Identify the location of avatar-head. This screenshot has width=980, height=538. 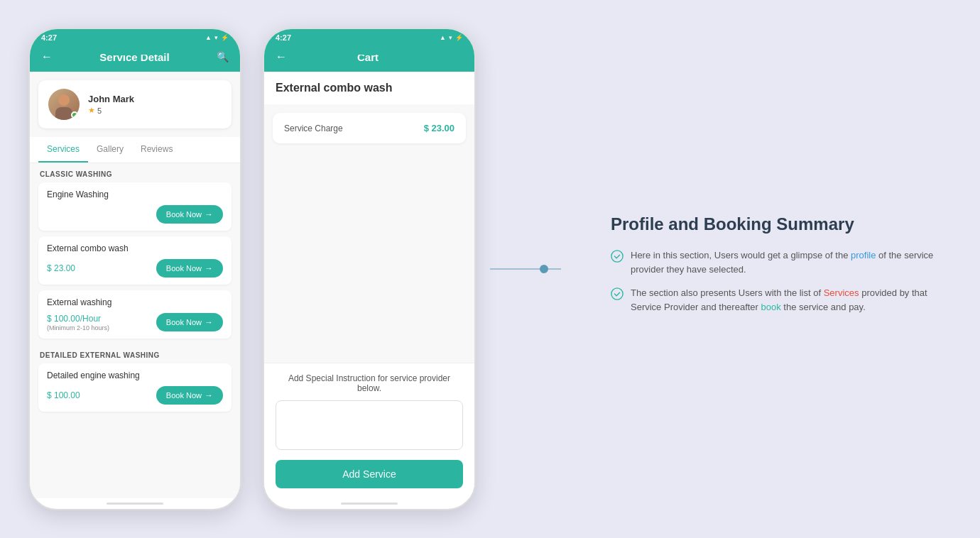
(64, 100).